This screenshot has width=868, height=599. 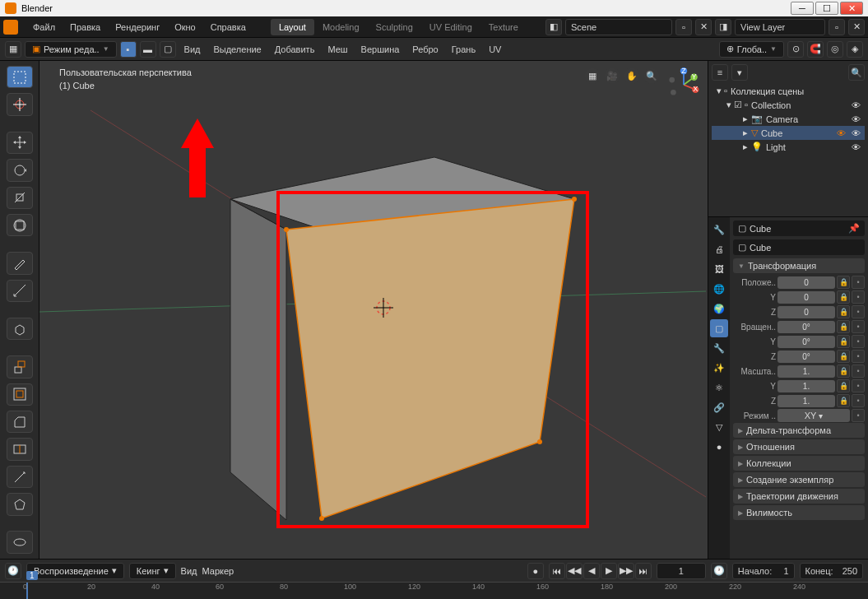 I want to click on tab-texture: Texture, so click(x=504, y=27).